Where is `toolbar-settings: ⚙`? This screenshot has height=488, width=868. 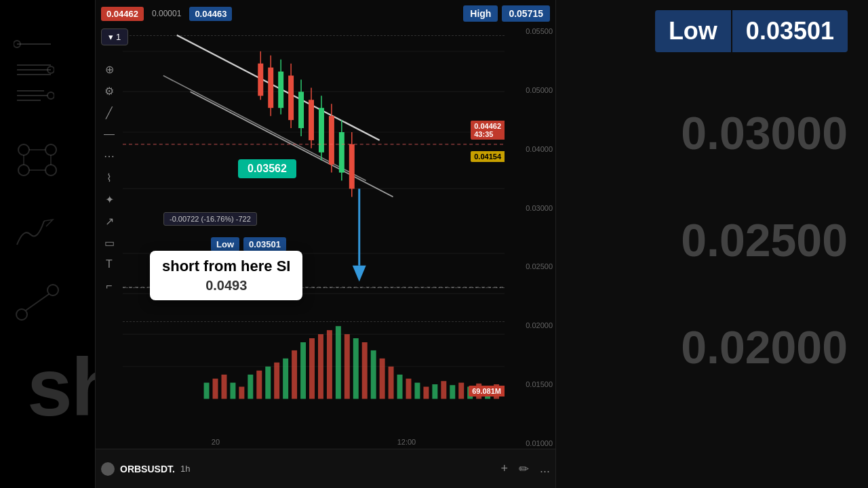 toolbar-settings: ⚙ is located at coordinates (109, 91).